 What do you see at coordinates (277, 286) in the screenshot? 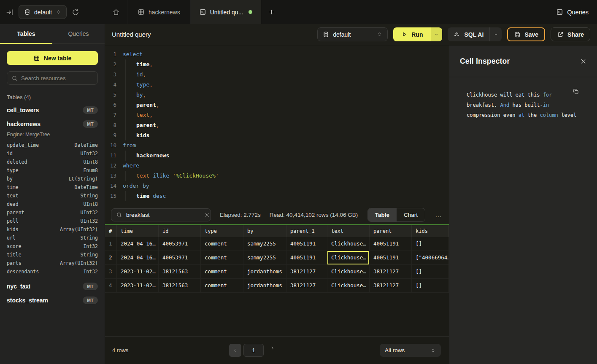
I see `table-row: 42023-11-02…38121563commentjordanthoms38…` at bounding box center [277, 286].